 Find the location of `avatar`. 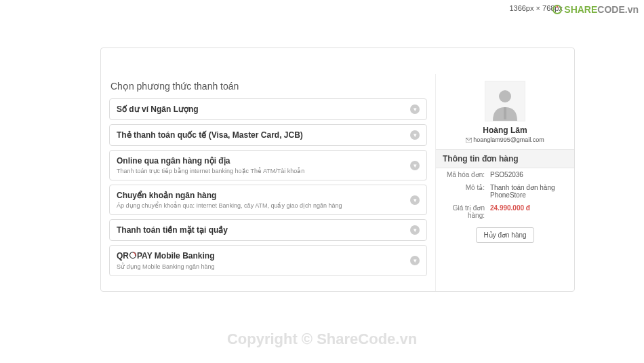

avatar is located at coordinates (505, 101).